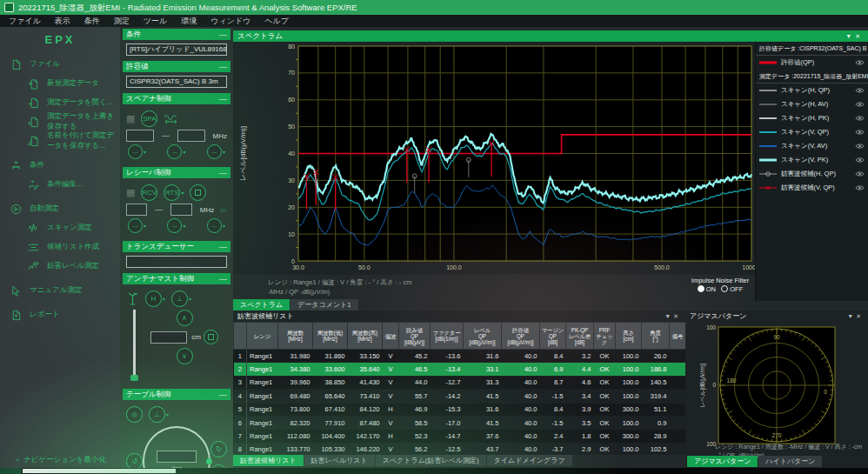  Describe the element at coordinates (24, 21) in the screenshot. I see `menu-item-0: ファイル` at that location.